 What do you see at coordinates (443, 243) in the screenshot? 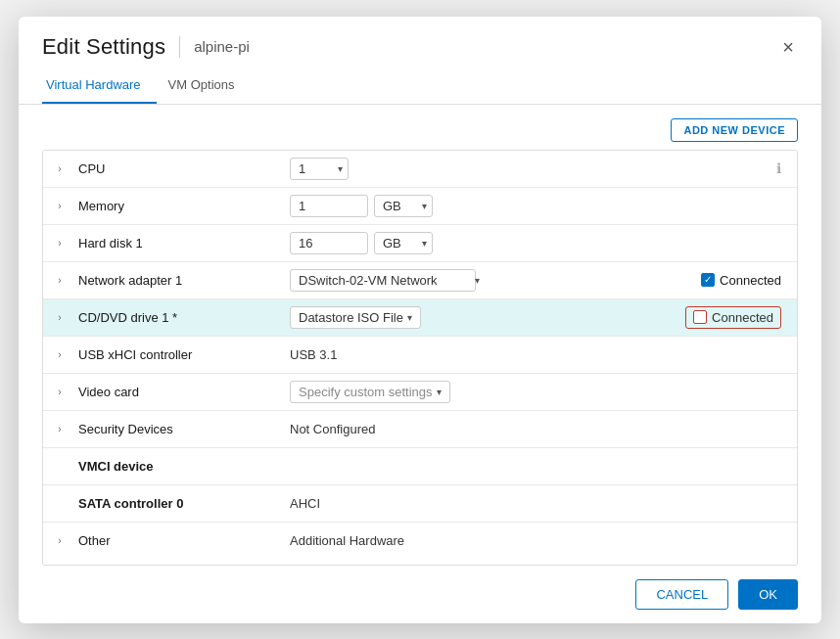
I see `harddisk-value: GB TB` at bounding box center [443, 243].